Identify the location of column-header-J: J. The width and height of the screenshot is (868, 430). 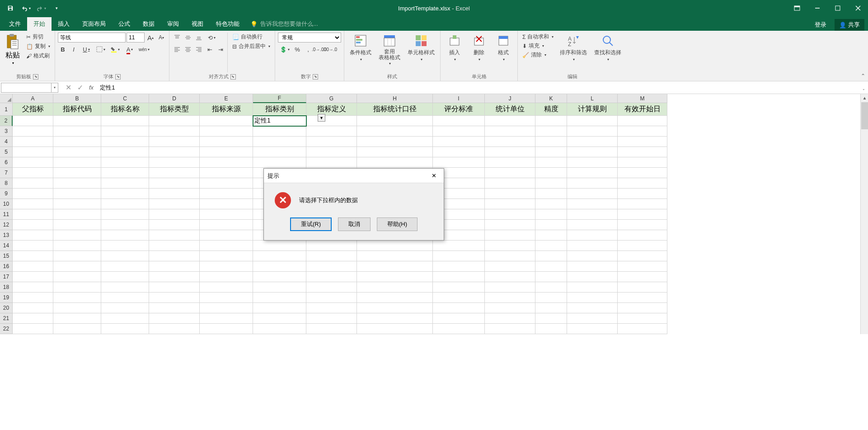
(510, 99).